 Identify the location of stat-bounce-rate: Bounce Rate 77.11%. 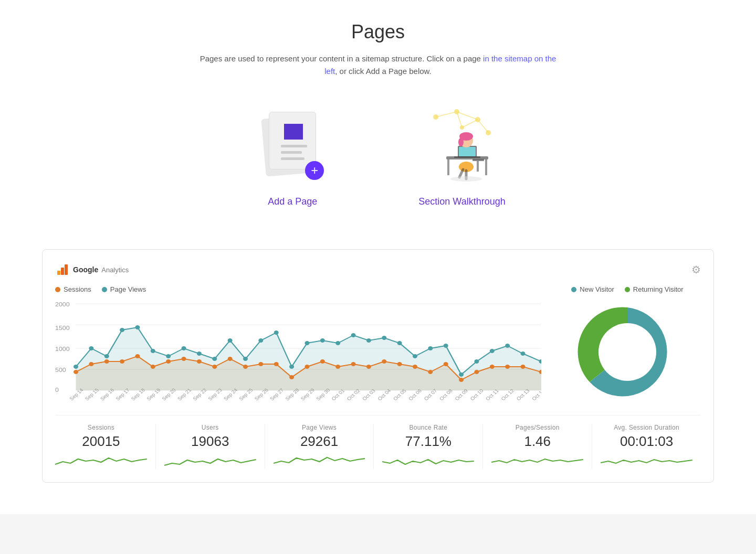
(428, 447).